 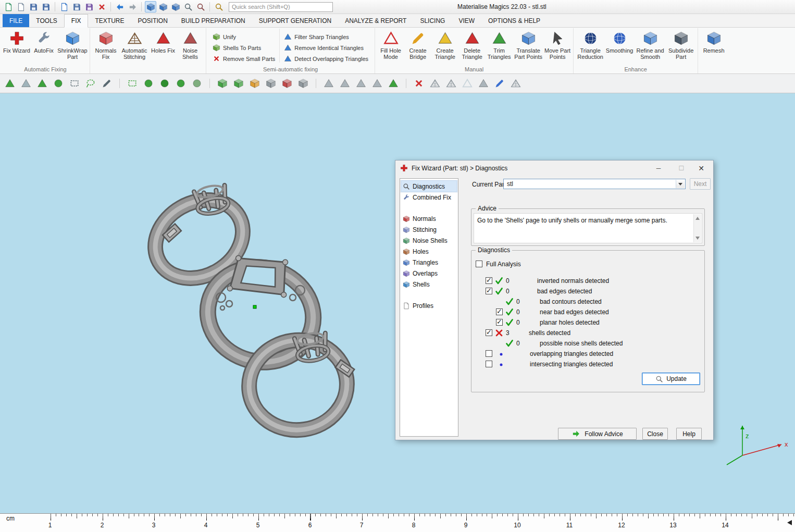 I want to click on translate-part-points-button: Translate Part Points, so click(x=528, y=45).